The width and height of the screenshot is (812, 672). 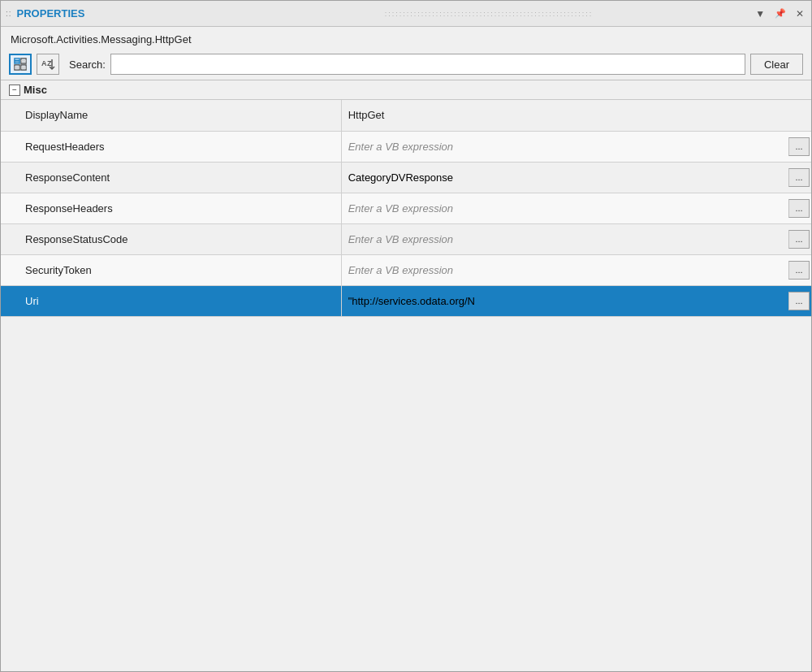 What do you see at coordinates (48, 64) in the screenshot?
I see `alphabetical-view-icon: A Z` at bounding box center [48, 64].